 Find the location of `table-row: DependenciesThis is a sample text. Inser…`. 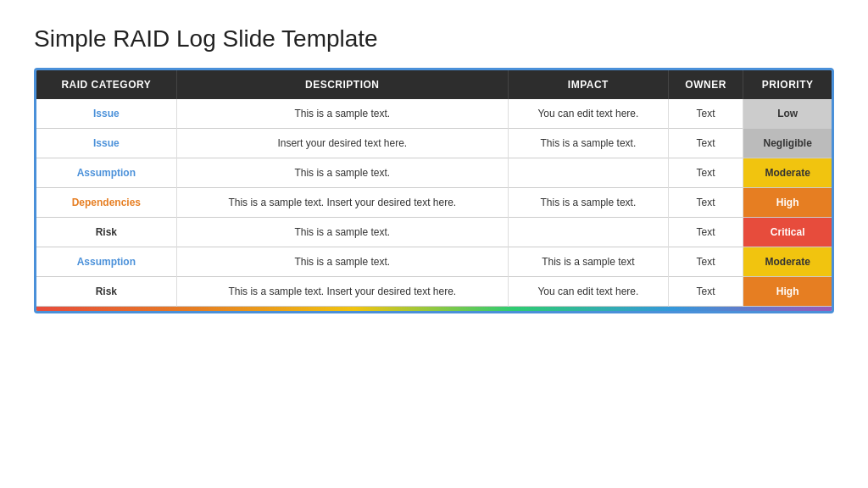

table-row: DependenciesThis is a sample text. Inser… is located at coordinates (434, 203).